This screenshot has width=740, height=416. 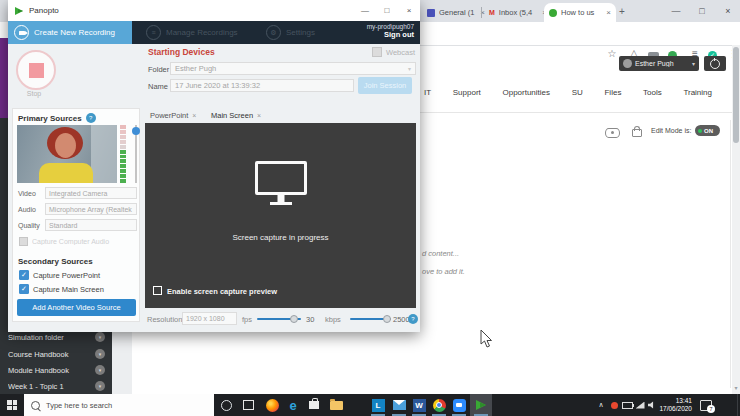 I want to click on name-label: Name, so click(x=158, y=86).